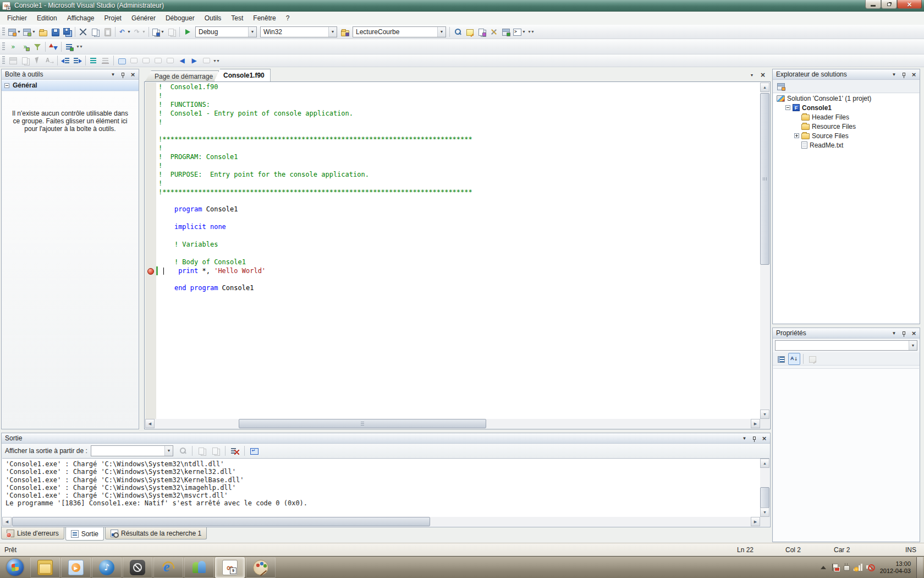  What do you see at coordinates (835, 567) in the screenshot?
I see `action-center-icon` at bounding box center [835, 567].